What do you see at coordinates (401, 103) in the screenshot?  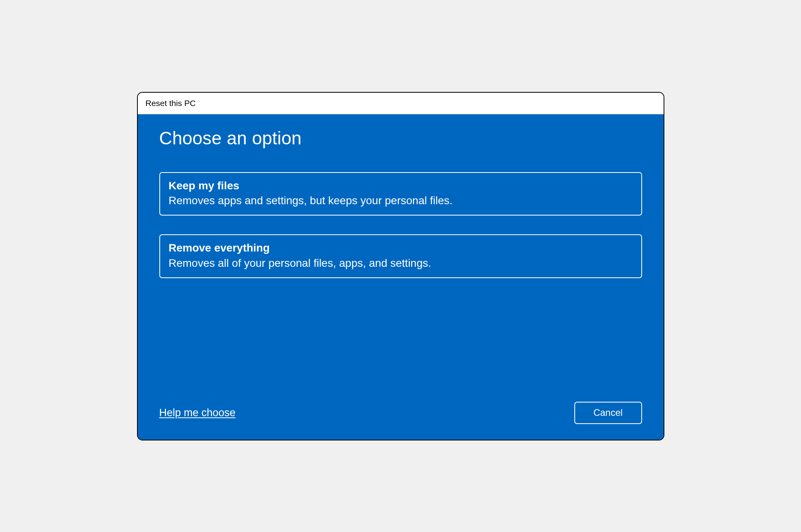 I see `titlebar: Reset this PC` at bounding box center [401, 103].